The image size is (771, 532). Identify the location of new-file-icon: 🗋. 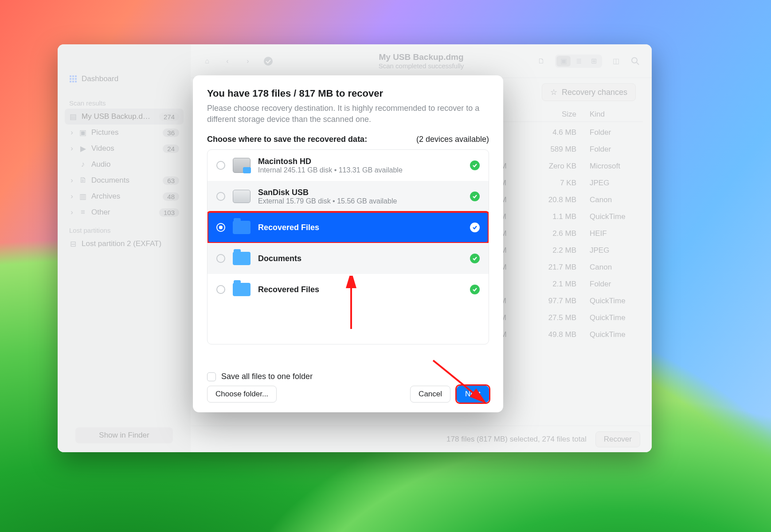
(541, 61).